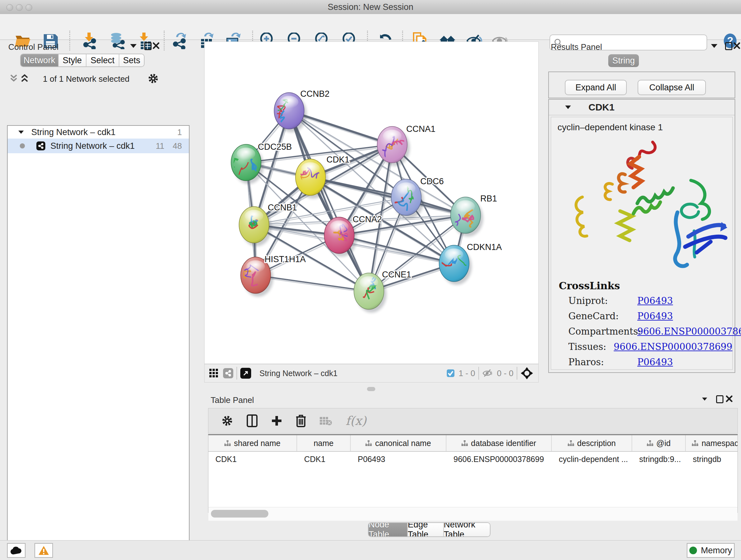 The width and height of the screenshot is (741, 560). What do you see at coordinates (467, 530) in the screenshot?
I see `tab-network-table: Network Table` at bounding box center [467, 530].